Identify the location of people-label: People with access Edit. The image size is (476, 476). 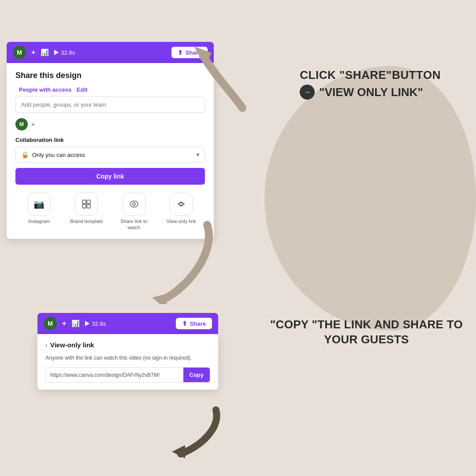
(110, 90).